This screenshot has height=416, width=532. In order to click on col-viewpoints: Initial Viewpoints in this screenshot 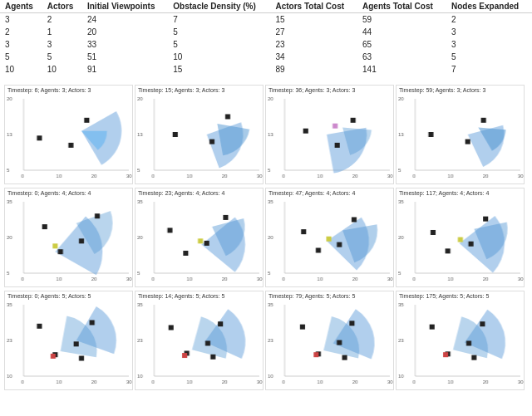, I will do `click(125, 7)`.